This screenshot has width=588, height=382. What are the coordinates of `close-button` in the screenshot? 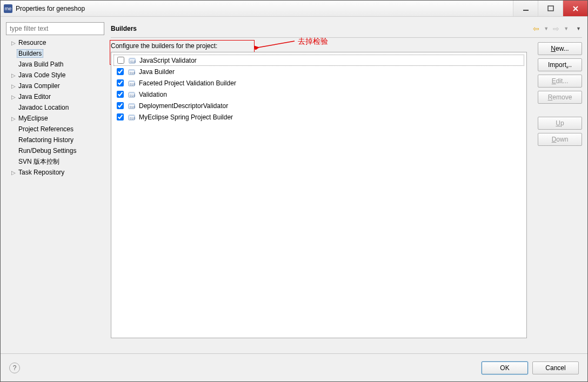 It's located at (575, 9).